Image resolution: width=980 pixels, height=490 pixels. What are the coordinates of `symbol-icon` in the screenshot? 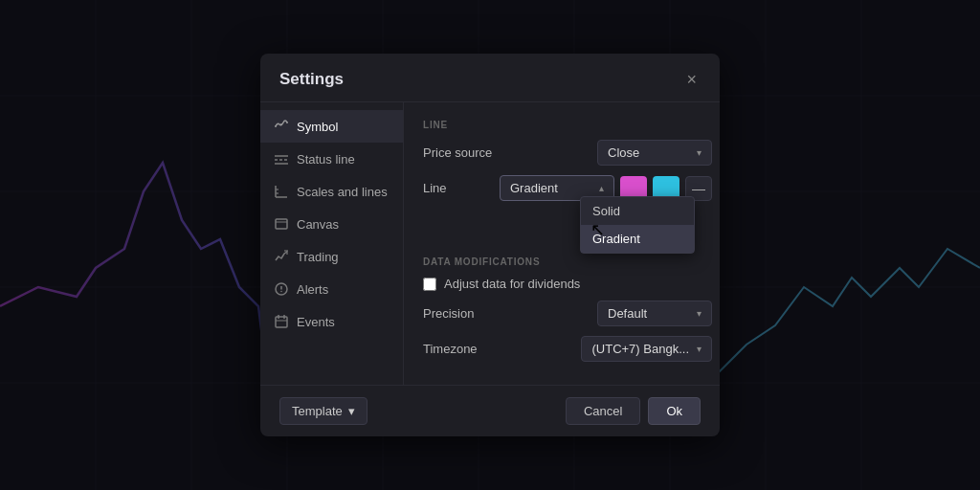 It's located at (281, 126).